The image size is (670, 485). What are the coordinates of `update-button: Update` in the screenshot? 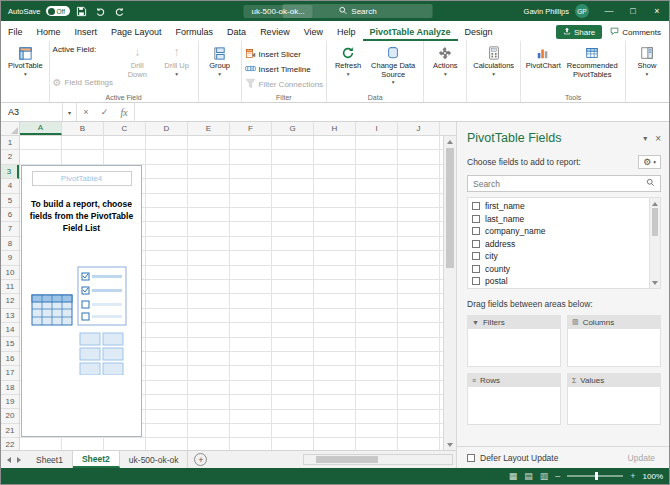 It's located at (642, 458).